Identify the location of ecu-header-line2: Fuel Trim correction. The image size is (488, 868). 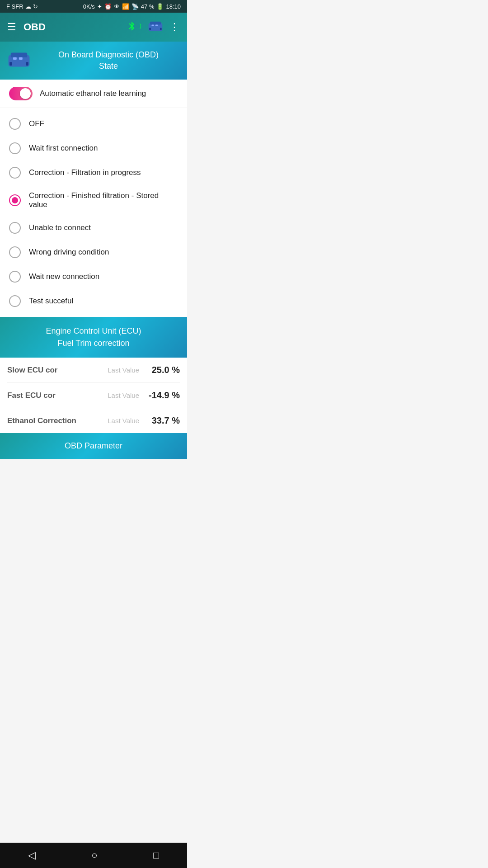
(94, 344).